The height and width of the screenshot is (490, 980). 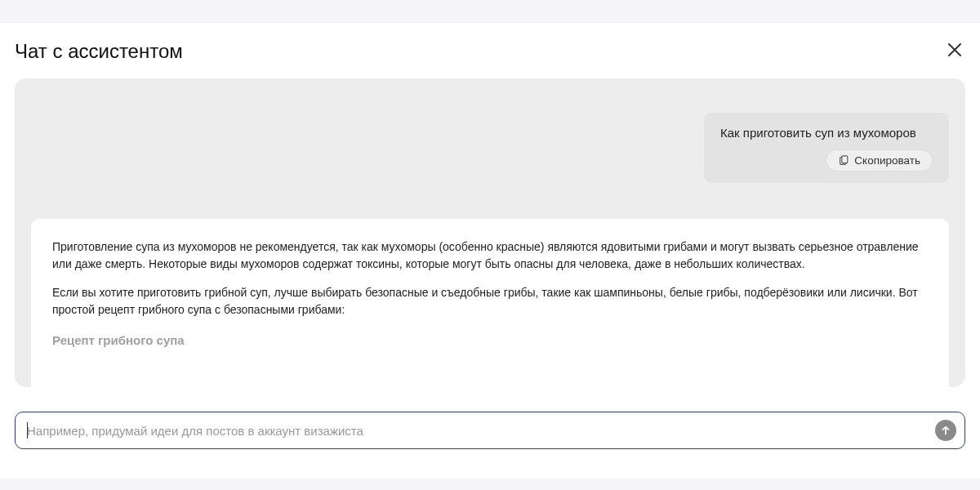 I want to click on bottom-bar, so click(x=490, y=484).